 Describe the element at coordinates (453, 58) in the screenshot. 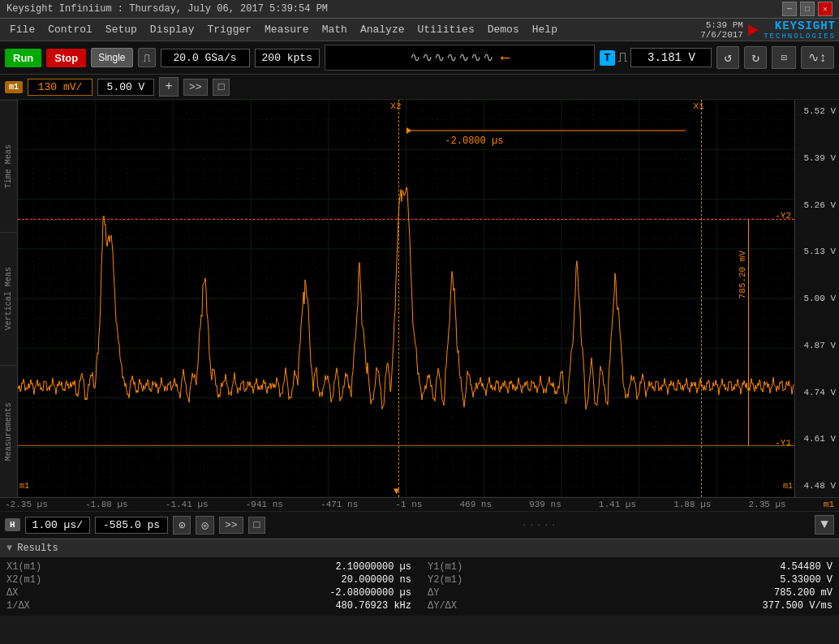

I see `trig-wave-icon: ∿∿∿∿∿∿∿` at that location.